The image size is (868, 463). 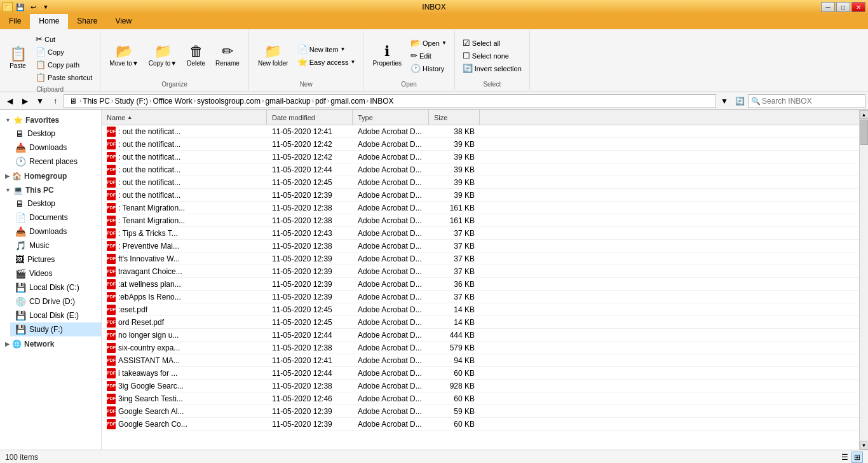 I want to click on delete-button: 🗑 Delete, so click(x=196, y=56).